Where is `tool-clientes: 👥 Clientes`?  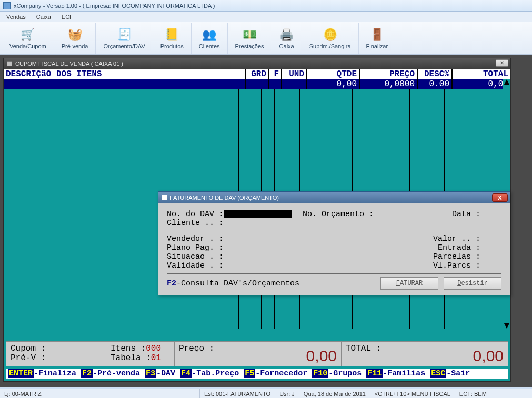 tool-clientes: 👥 Clientes is located at coordinates (209, 38).